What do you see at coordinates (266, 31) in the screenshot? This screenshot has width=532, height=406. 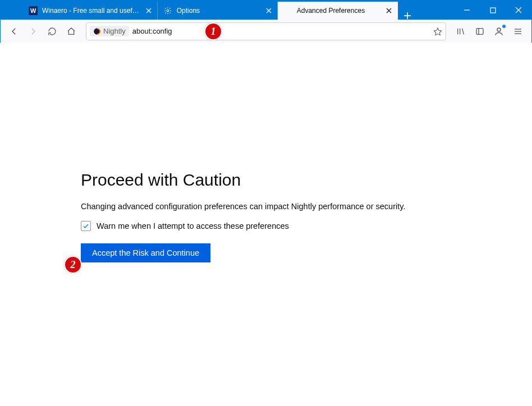 I see `url-bar: Nightly about:config` at bounding box center [266, 31].